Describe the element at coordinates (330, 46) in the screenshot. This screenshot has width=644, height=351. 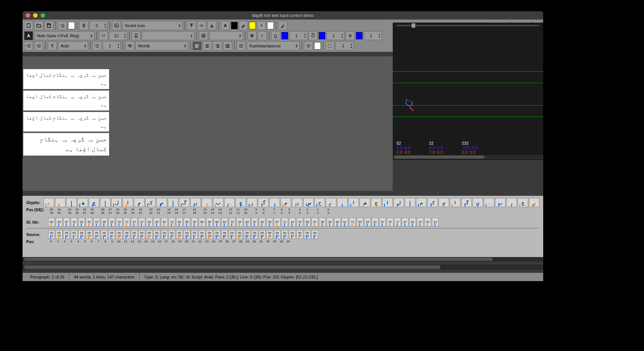
I see `margin-button` at that location.